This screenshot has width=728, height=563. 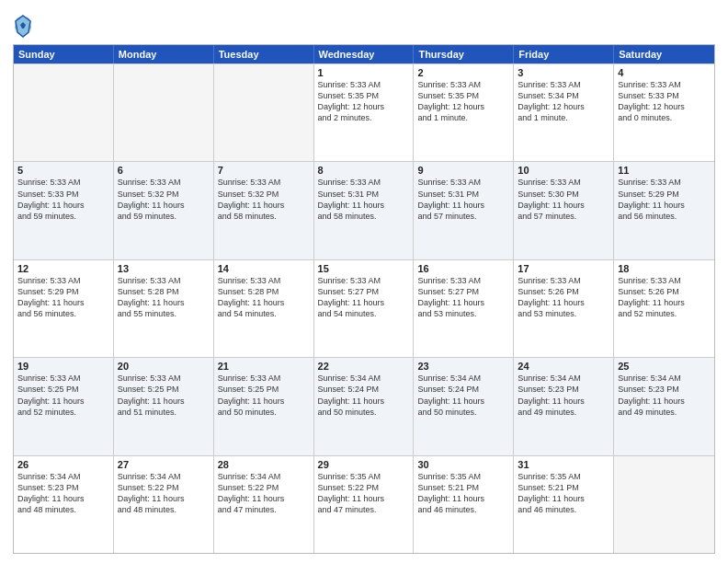 I want to click on header, so click(x=364, y=24).